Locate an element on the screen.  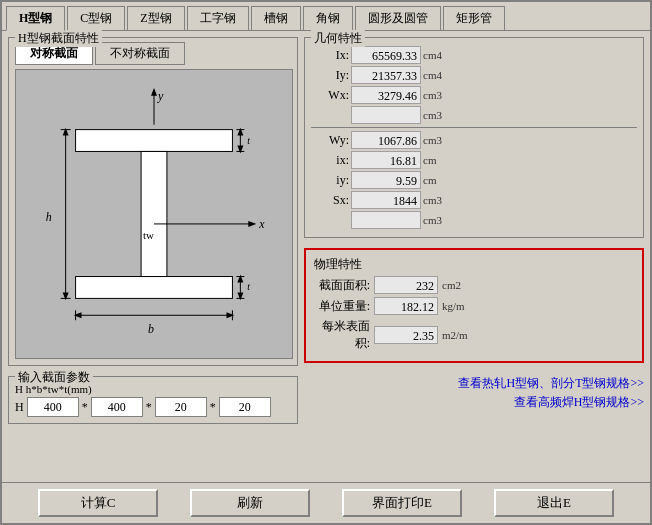
prop-unit-Sx2: cm3 is located at coordinates (437, 220).